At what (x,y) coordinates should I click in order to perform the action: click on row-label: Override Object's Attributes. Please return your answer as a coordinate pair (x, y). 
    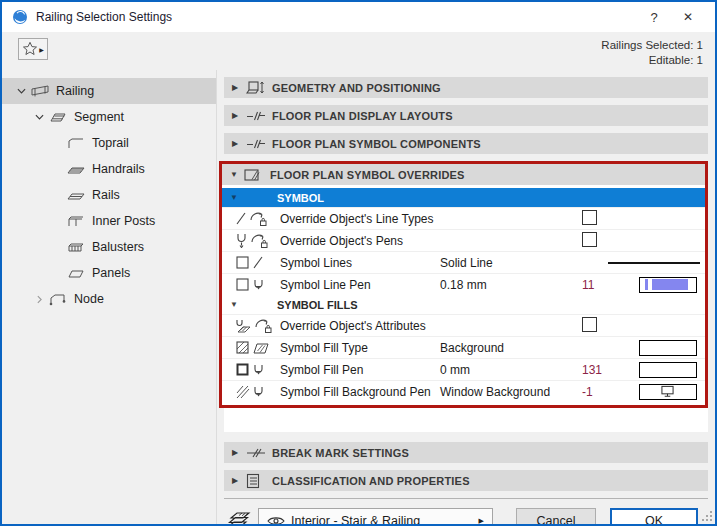
    Looking at the image, I should click on (360, 326).